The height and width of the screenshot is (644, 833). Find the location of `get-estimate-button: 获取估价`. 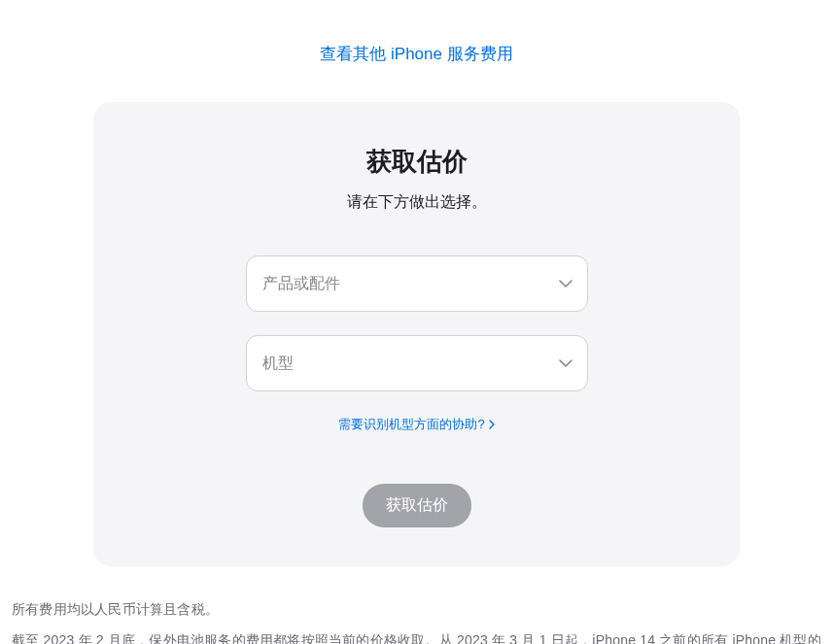

get-estimate-button: 获取估价 is located at coordinates (417, 505).